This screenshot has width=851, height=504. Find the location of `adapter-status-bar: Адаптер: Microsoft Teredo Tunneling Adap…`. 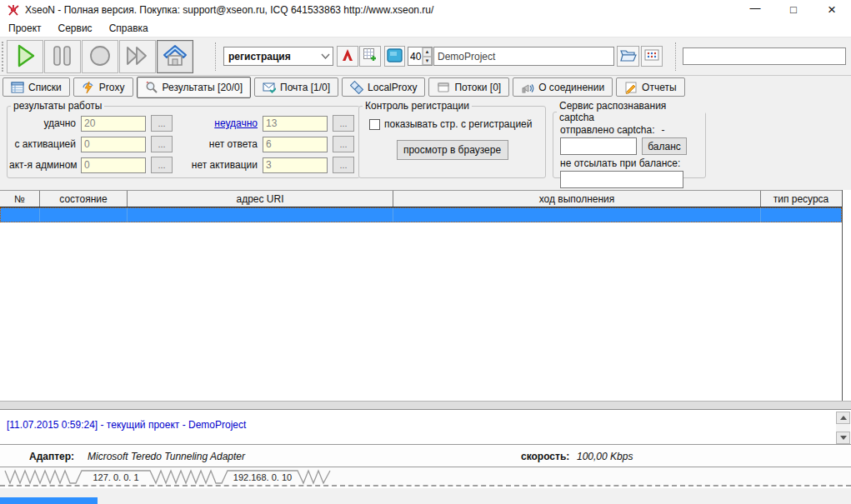

adapter-status-bar: Адаптер: Microsoft Teredo Tunneling Adap… is located at coordinates (425, 457).